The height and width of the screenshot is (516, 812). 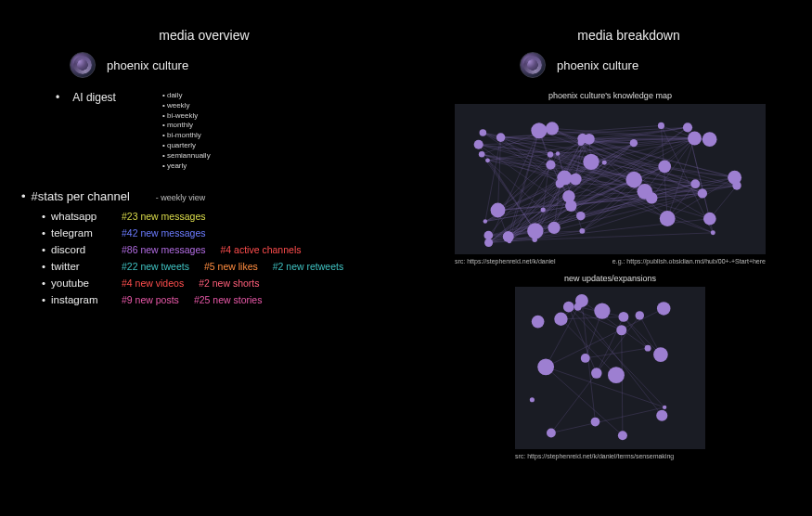 What do you see at coordinates (308, 266) in the screenshot?
I see `channel-stat: #2 new retweets` at bounding box center [308, 266].